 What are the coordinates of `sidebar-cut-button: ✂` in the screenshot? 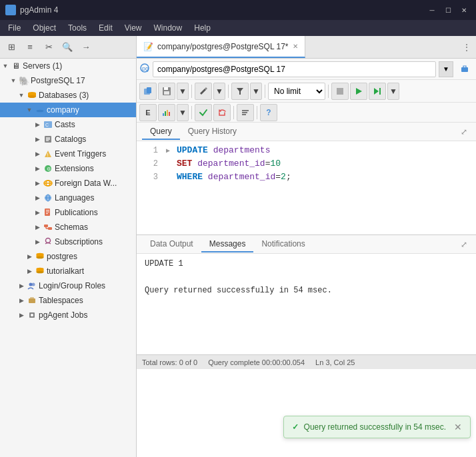 It's located at (49, 47).